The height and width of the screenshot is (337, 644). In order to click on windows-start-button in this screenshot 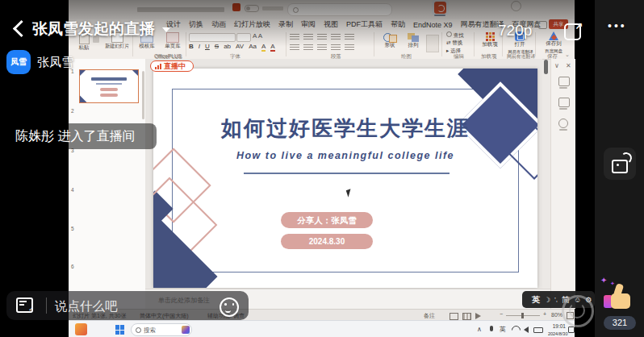, I will do `click(120, 330)`.